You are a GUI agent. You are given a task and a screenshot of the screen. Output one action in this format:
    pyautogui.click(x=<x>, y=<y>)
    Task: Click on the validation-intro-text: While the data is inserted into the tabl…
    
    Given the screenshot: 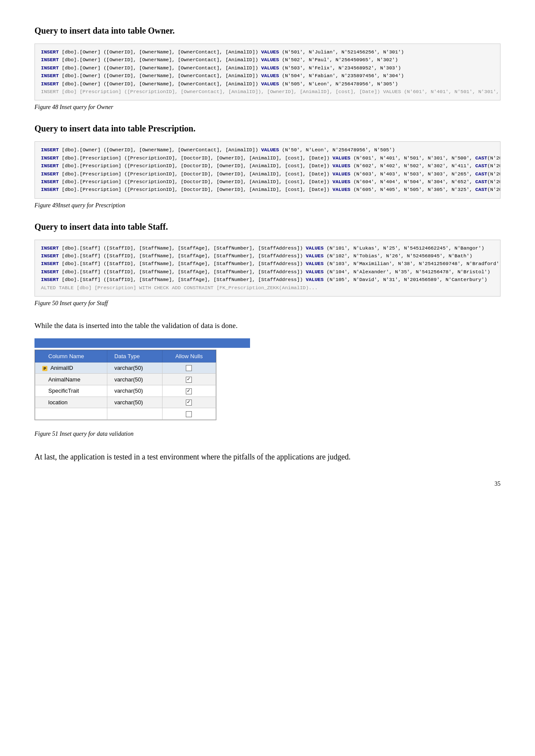 What is the action you would take?
    pyautogui.click(x=267, y=326)
    